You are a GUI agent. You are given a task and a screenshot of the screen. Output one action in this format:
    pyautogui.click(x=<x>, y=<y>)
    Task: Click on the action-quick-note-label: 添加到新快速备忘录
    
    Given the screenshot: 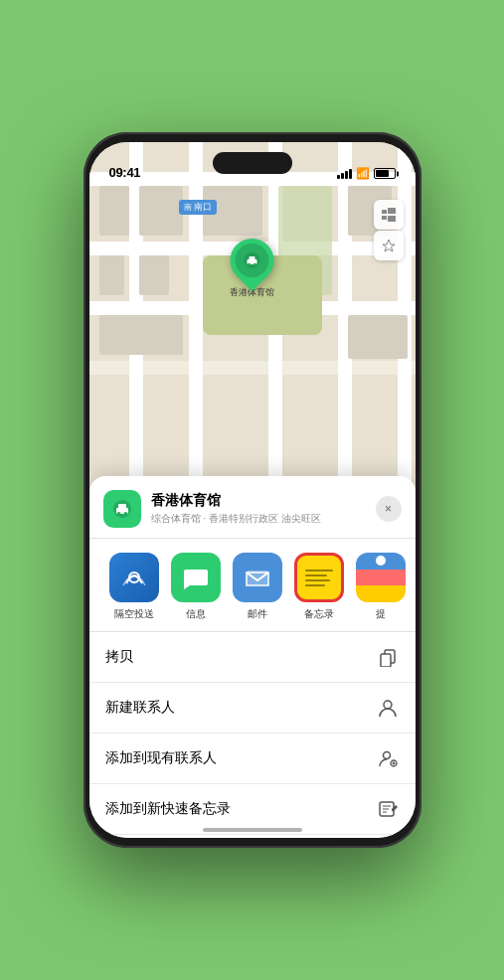 What is the action you would take?
    pyautogui.click(x=168, y=809)
    